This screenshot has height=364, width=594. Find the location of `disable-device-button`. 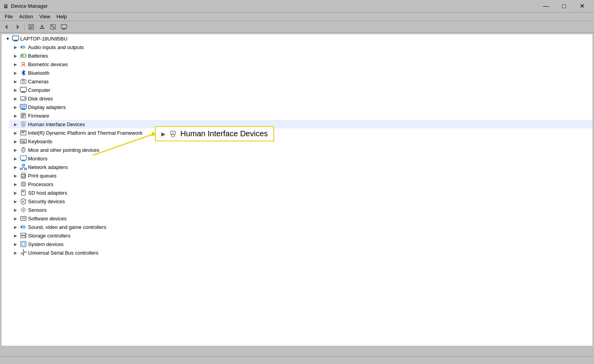

disable-device-button is located at coordinates (53, 27).